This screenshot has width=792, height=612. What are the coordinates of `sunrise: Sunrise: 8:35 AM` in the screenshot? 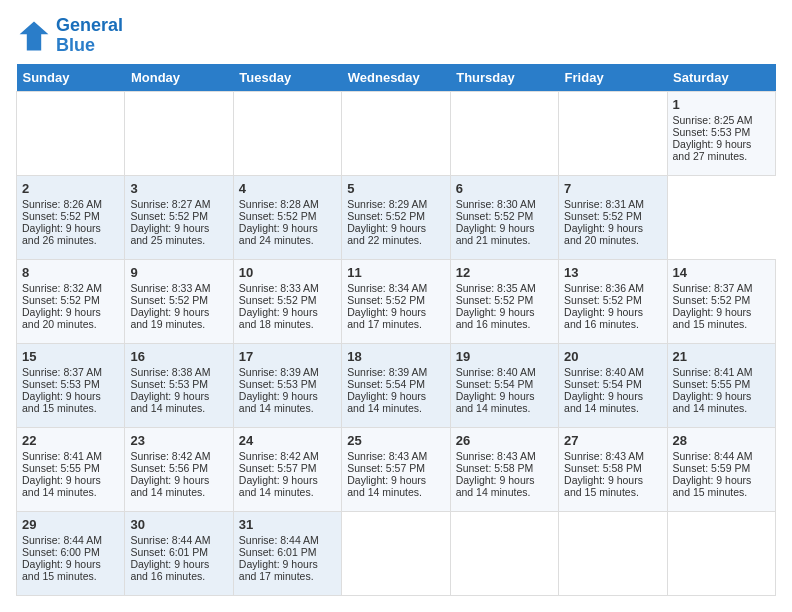 It's located at (496, 288).